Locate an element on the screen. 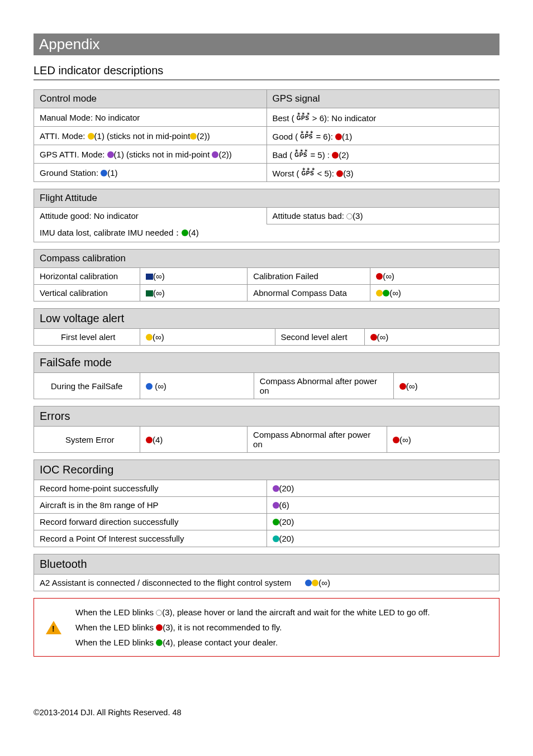  ioc-row3-label: Record forward direction successfully is located at coordinates (151, 522).